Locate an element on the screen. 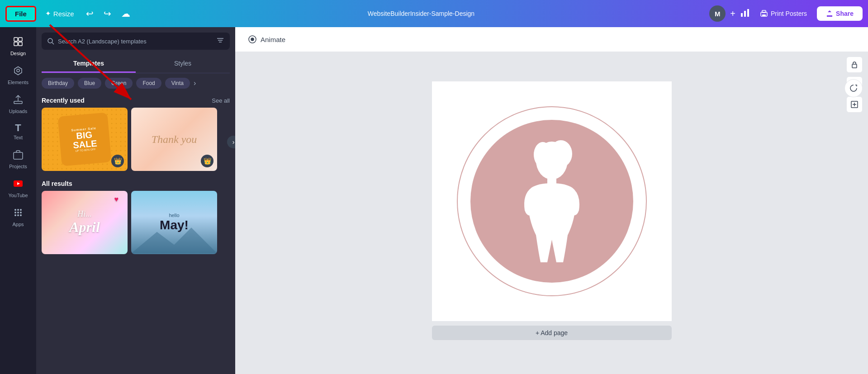 The width and height of the screenshot is (868, 374). tag-row: Birthday Blue Green Food Vinta › is located at coordinates (136, 83).